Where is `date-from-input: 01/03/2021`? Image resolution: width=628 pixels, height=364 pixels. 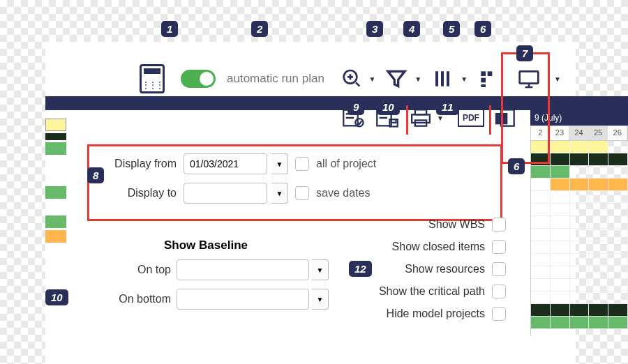
date-from-input: 01/03/2021 is located at coordinates (225, 164).